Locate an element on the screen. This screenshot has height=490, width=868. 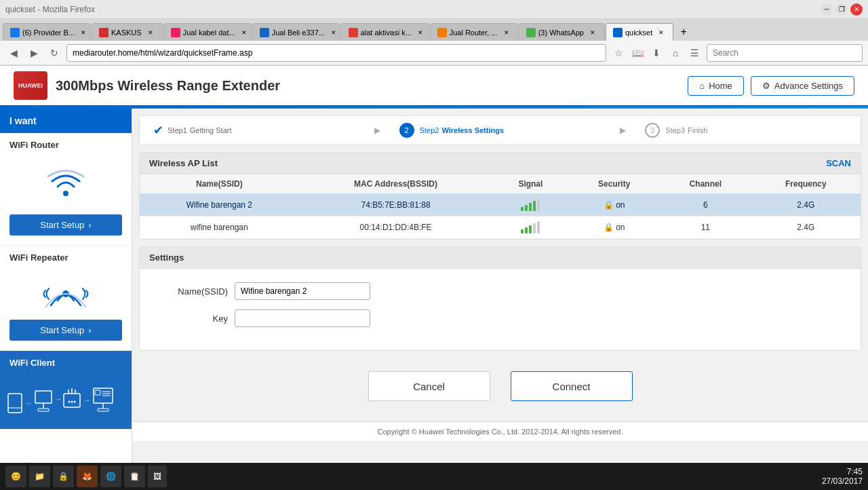
tab-whatsapp: (3) WhatsApp ✕ is located at coordinates (561, 32).